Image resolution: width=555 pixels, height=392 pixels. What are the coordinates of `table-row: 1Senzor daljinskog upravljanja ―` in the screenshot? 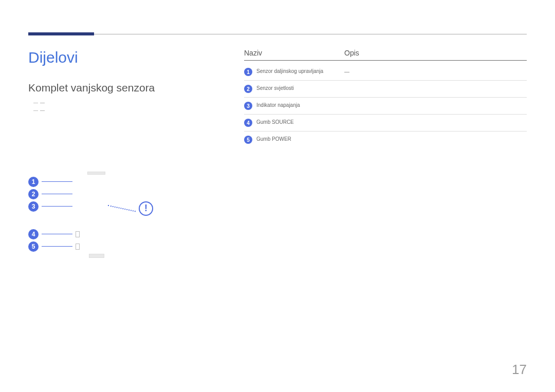 It's located at (385, 72).